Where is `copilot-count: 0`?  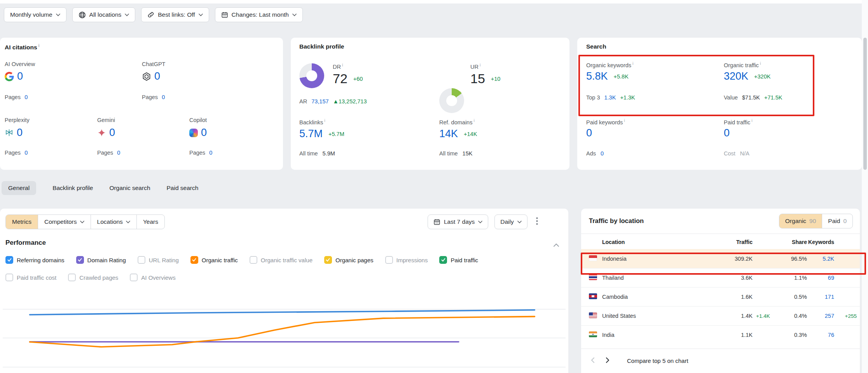
copilot-count: 0 is located at coordinates (204, 133).